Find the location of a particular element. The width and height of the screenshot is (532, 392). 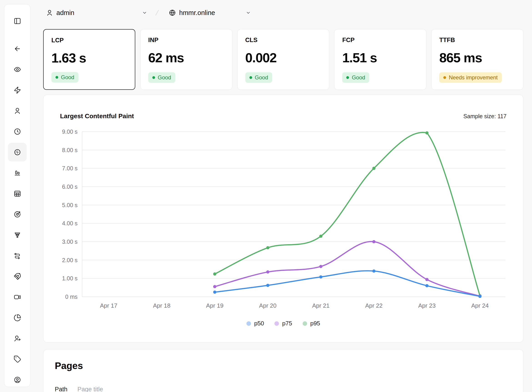

status-text: Needs improvement is located at coordinates (473, 77).